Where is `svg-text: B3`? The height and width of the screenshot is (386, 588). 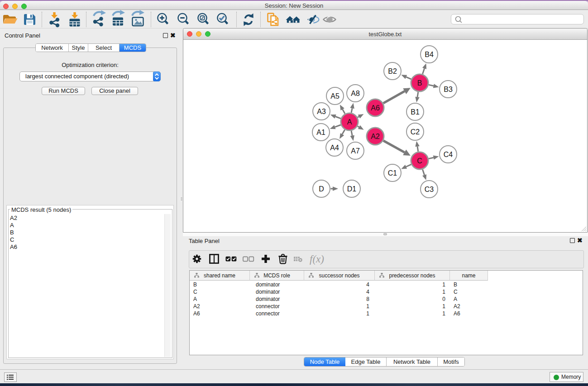 svg-text: B3 is located at coordinates (448, 90).